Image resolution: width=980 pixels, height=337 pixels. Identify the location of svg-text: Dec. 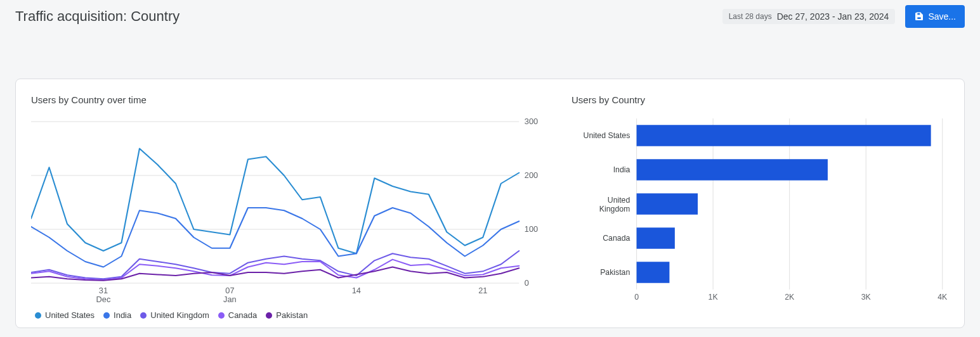
(104, 300).